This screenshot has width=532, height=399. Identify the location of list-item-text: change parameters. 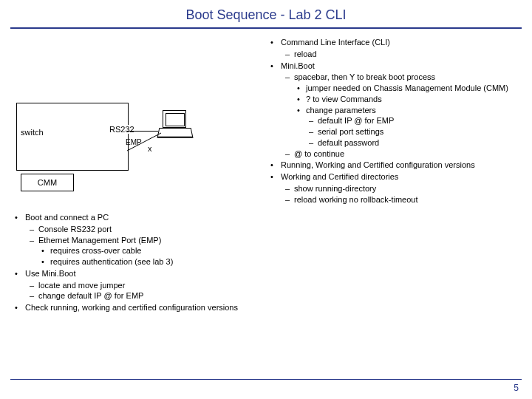
(341, 110).